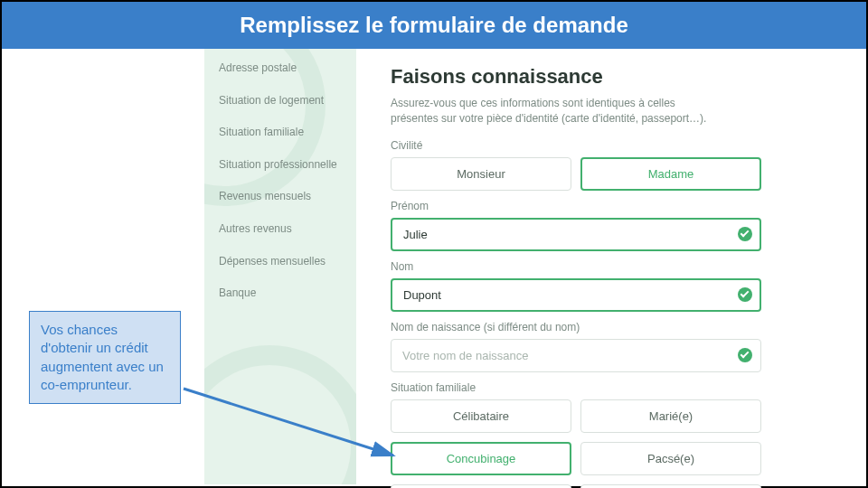 The height and width of the screenshot is (488, 868). I want to click on firstname-label: Prénom, so click(576, 206).